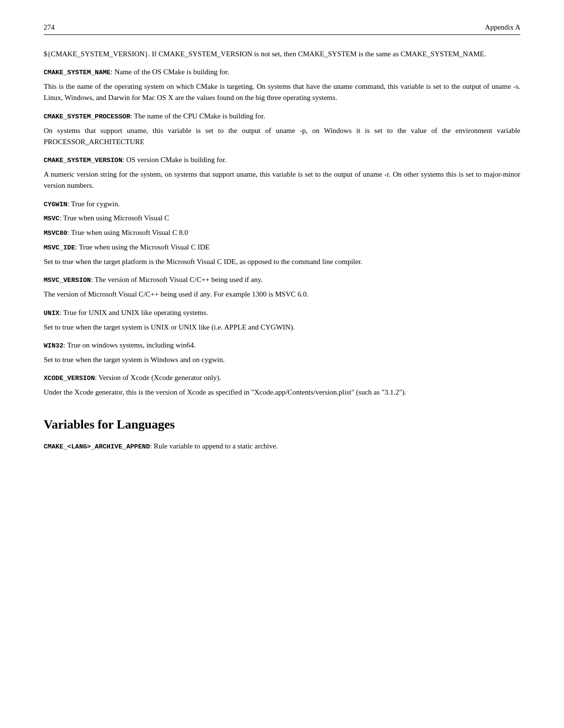 This screenshot has height=728, width=564. I want to click on term-def-8: UNIX: True for UNIX and UNIX like operat…, so click(282, 313).